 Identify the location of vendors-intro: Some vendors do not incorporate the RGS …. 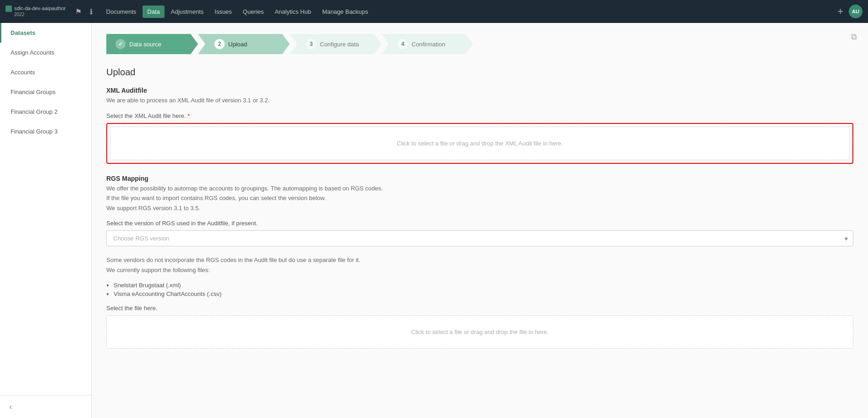
(480, 265).